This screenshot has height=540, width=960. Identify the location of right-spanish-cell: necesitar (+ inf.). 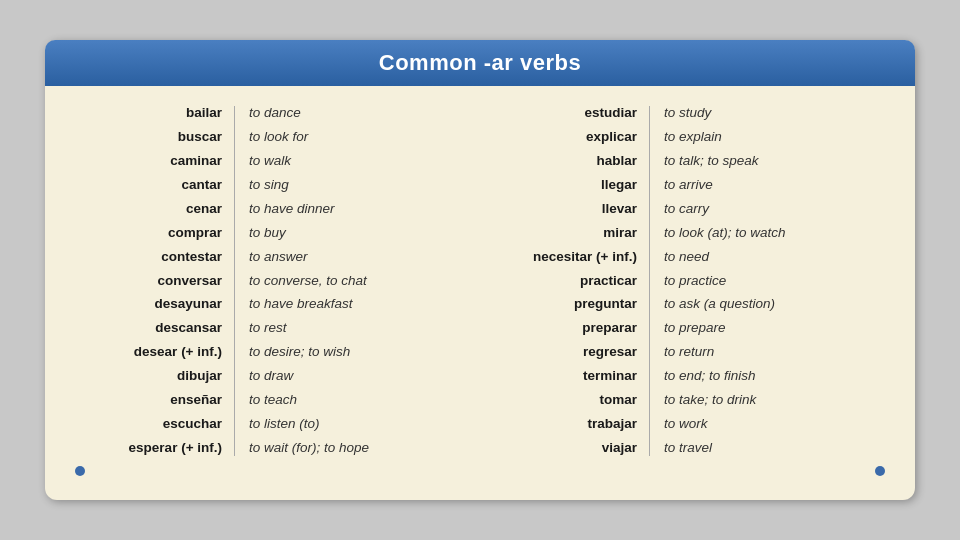
(568, 257).